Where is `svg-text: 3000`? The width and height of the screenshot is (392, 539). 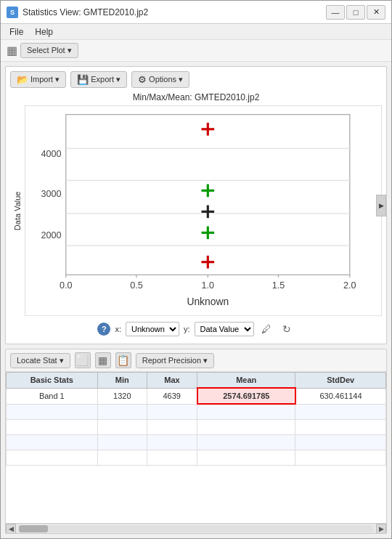
svg-text: 3000 is located at coordinates (51, 194).